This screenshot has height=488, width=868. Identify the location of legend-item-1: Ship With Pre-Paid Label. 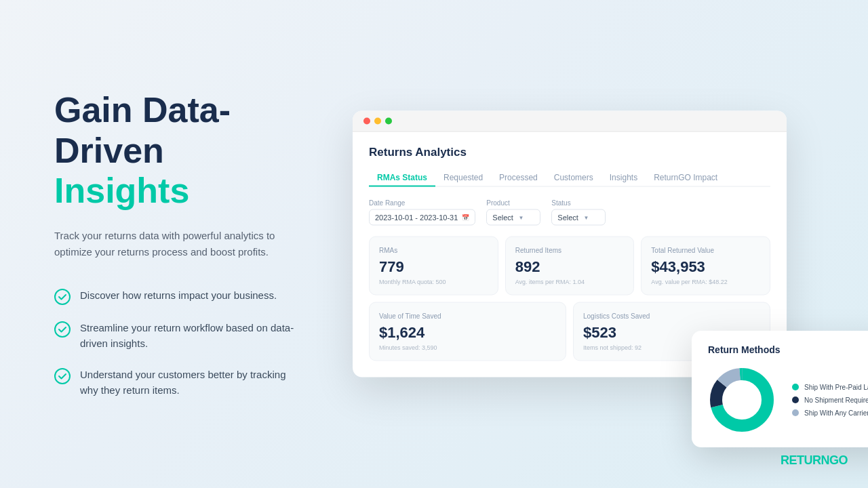
(830, 388).